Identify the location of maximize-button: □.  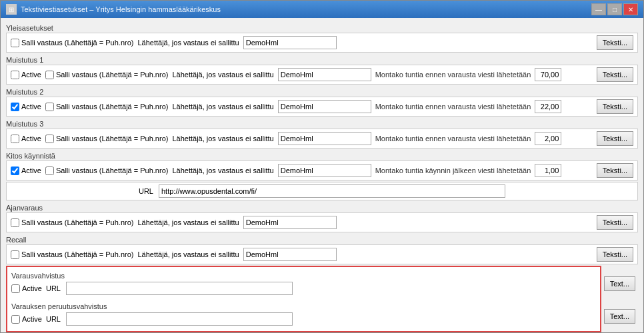
(615, 9).